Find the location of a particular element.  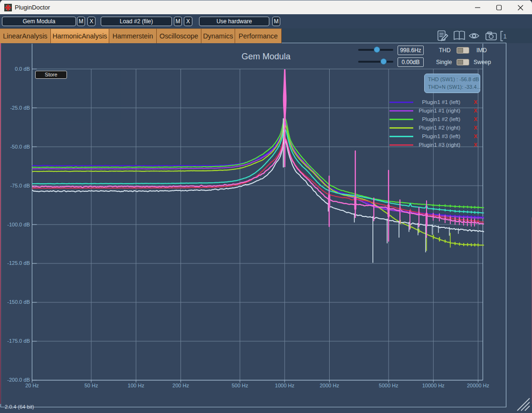

svg-text: -75.0 dB is located at coordinates (20, 186).